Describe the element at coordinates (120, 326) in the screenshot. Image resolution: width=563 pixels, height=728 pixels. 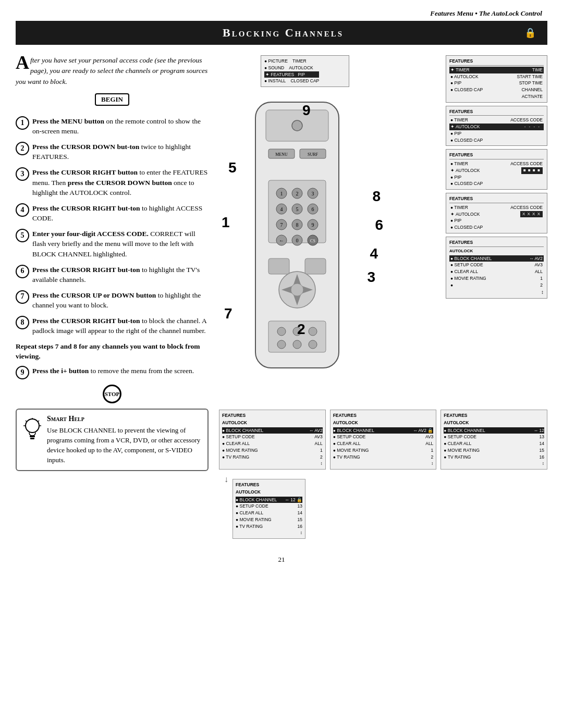
I see `step-text-8: Press the CURSOR RIGHT but-ton to block …` at that location.